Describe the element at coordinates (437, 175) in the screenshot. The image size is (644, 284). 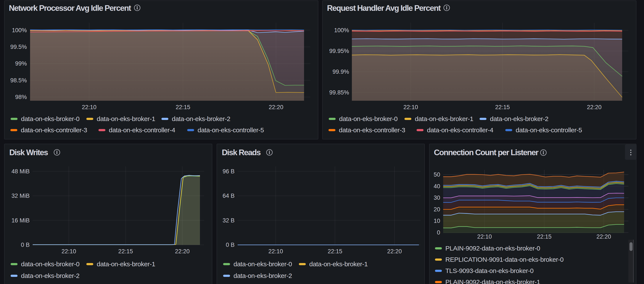
I see `svg-text: 50` at that location.